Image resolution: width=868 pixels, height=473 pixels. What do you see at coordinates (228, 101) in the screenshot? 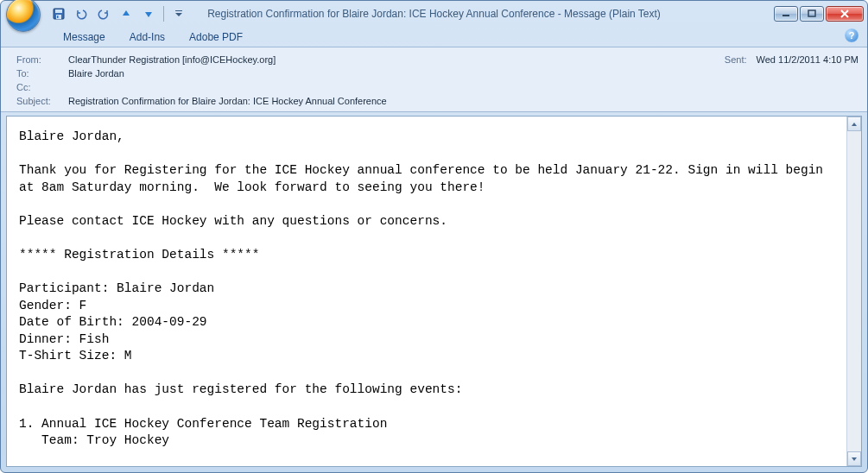
I see `subject-value: Registration Confirmation for Blaire Jor…` at bounding box center [228, 101].